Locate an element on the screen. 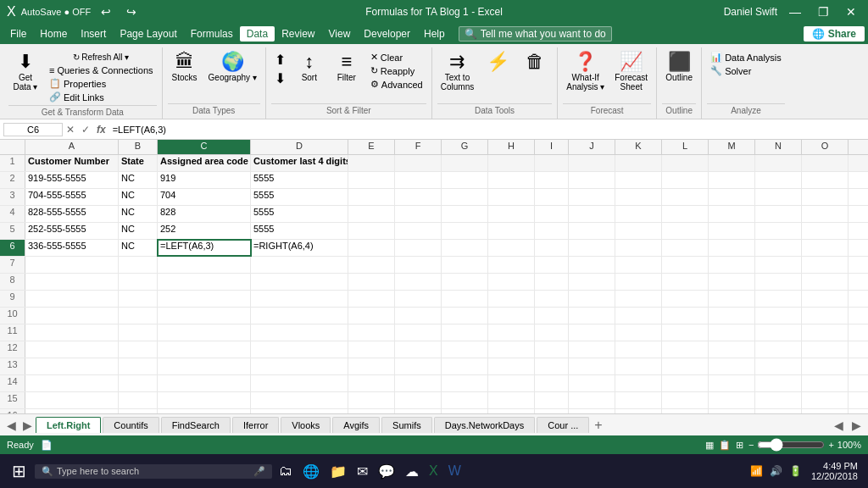 The height and width of the screenshot is (488, 868). table-cell: 828-555-5555 is located at coordinates (72, 214).